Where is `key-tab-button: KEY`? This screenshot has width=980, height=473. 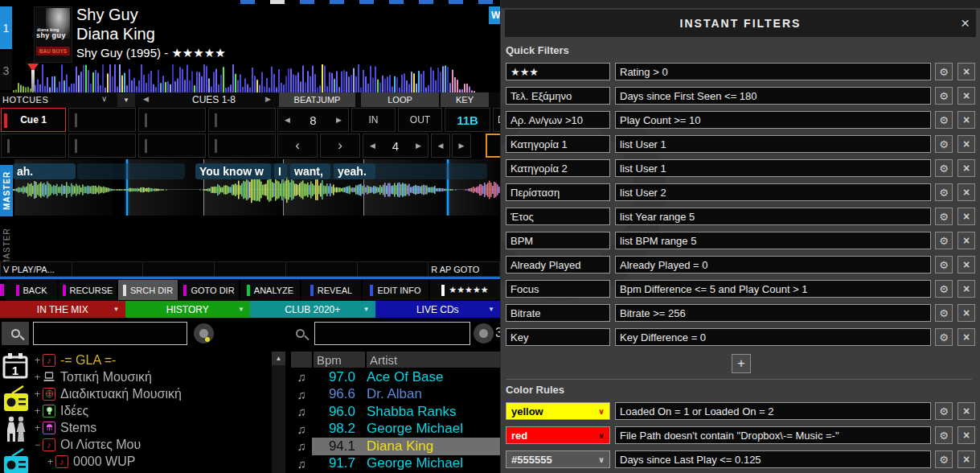 key-tab-button: KEY is located at coordinates (465, 100).